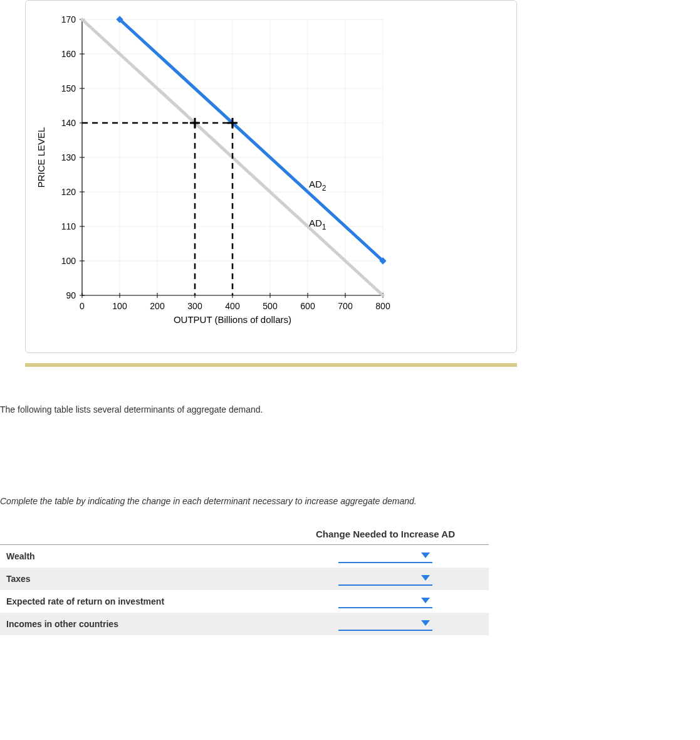 The width and height of the screenshot is (700, 740). I want to click on dropdown-taxes, so click(385, 579).